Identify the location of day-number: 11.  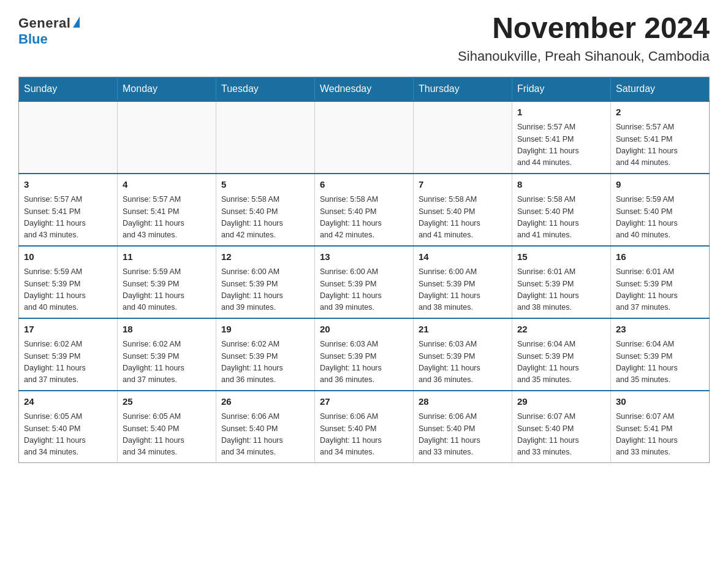
(167, 258).